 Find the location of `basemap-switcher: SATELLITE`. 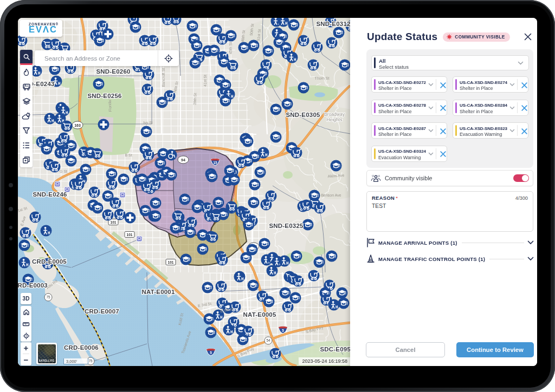

basemap-switcher: SATELLITE is located at coordinates (47, 354).